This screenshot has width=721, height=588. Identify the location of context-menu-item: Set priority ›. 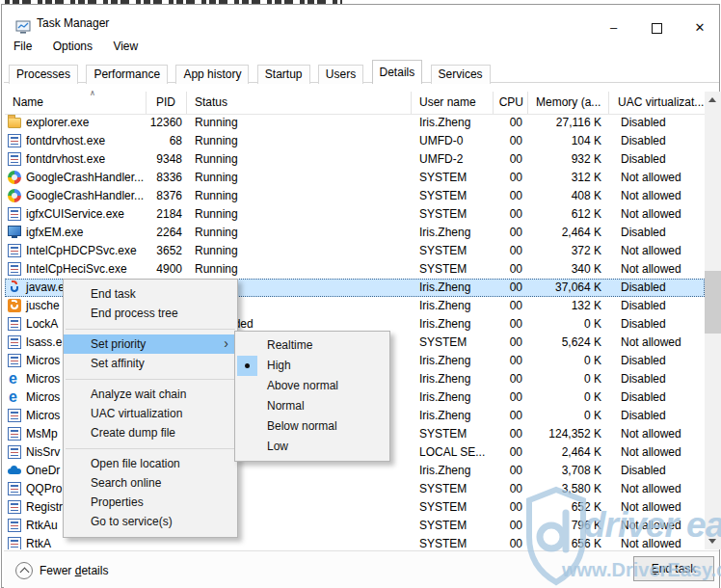
(150, 344).